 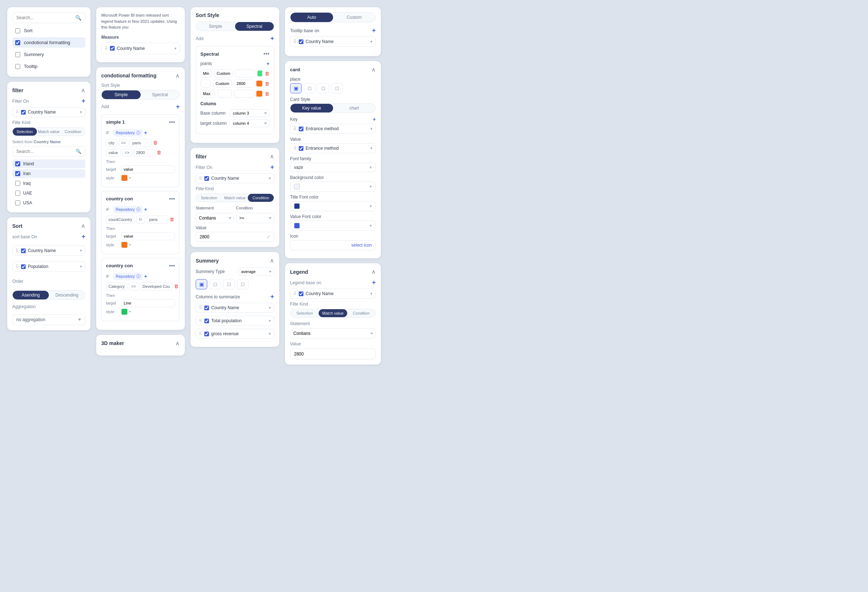 I want to click on if-op-select-1b: =>, so click(x=127, y=152).